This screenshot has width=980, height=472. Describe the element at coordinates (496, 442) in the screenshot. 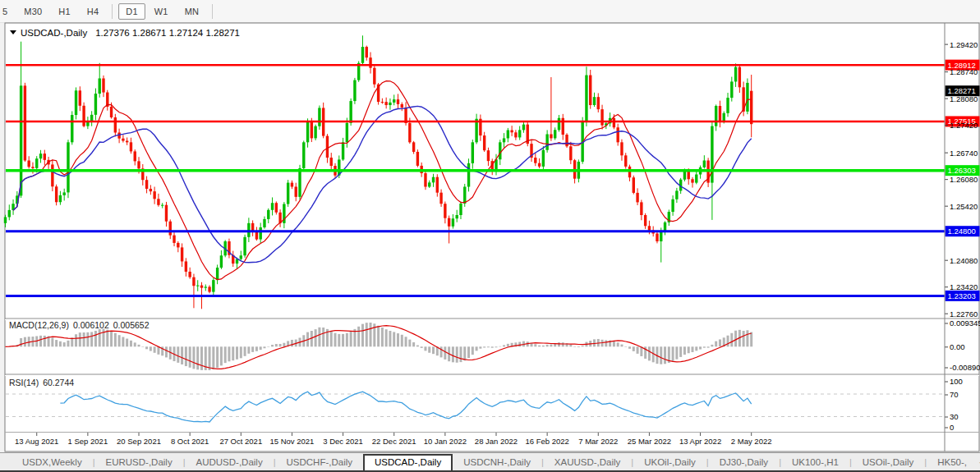

I see `date-axis-tick: 28 Jan 2022` at that location.